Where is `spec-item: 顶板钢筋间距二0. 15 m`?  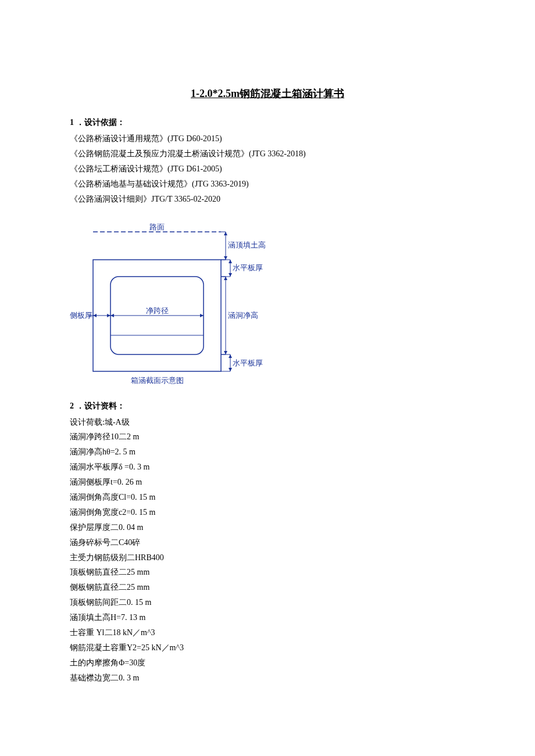
spec-item: 顶板钢筋间距二0. 15 m is located at coordinates (268, 603).